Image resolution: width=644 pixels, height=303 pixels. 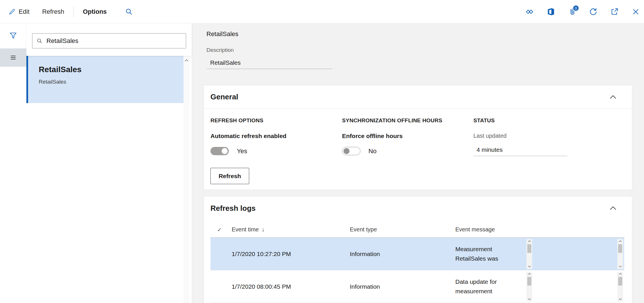 What do you see at coordinates (475, 229) in the screenshot?
I see `event-message-label: Event message` at bounding box center [475, 229].